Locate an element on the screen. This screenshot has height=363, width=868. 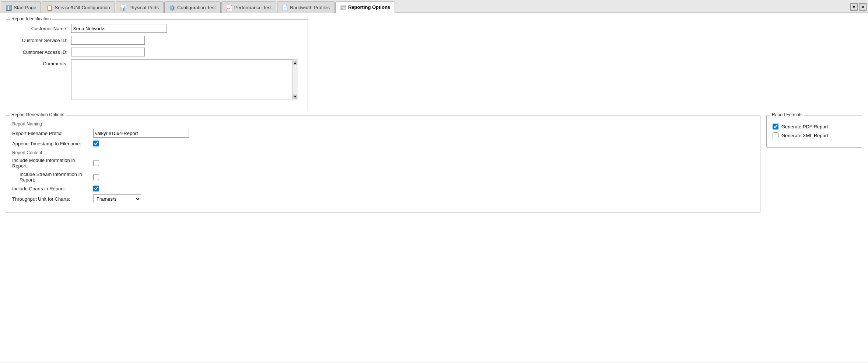
report-identification-group: Report Identification Customer Name: Cus… is located at coordinates (157, 64).